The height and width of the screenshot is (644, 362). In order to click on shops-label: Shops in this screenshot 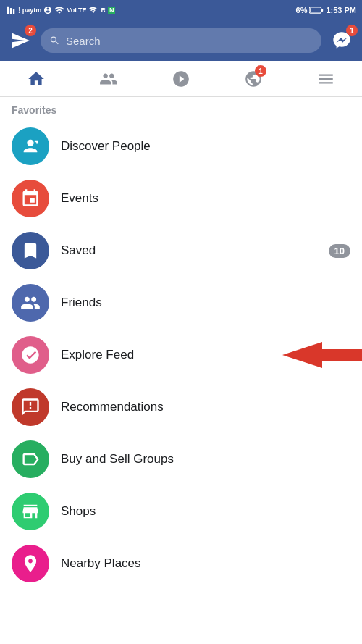, I will do `click(78, 511)`.